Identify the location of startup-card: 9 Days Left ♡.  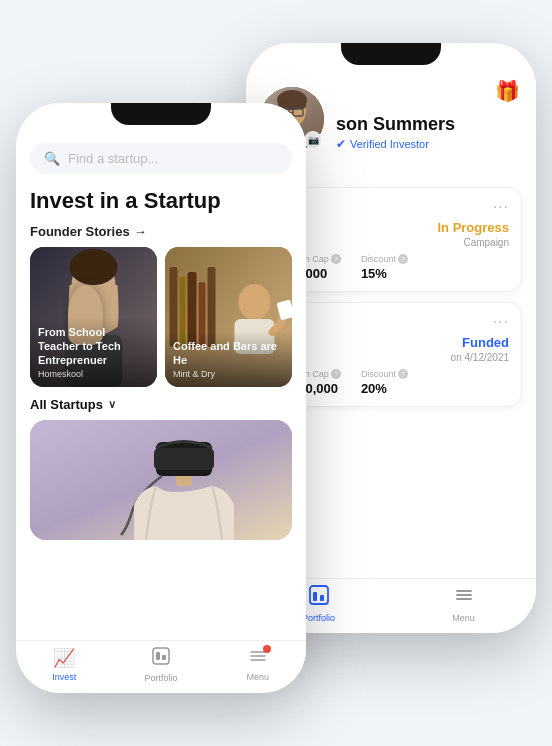
(161, 480).